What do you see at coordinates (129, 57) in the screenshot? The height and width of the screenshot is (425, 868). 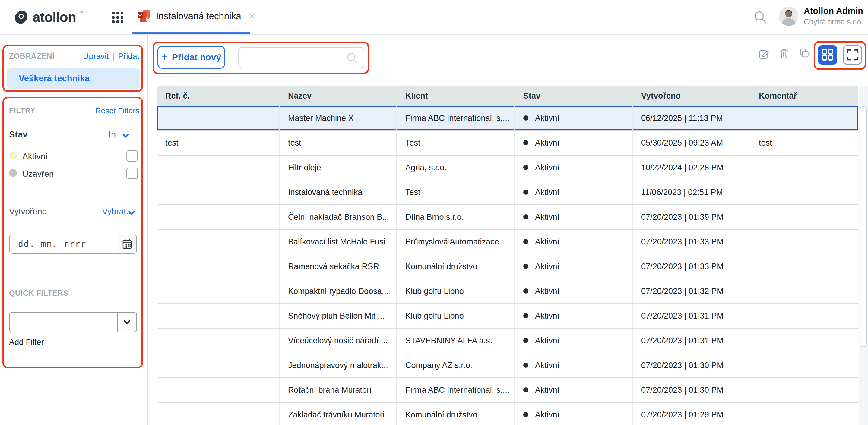 I see `add-view-link: Přidat` at bounding box center [129, 57].